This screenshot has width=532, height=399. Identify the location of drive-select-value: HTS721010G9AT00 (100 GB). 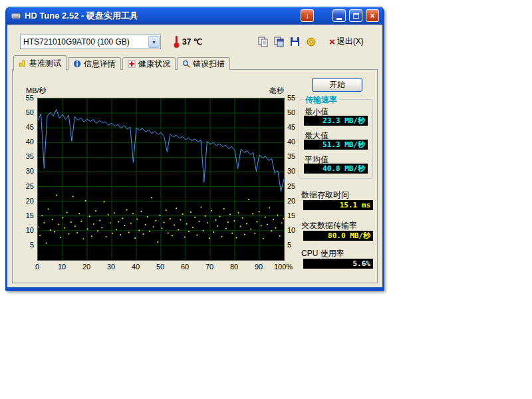
(84, 42).